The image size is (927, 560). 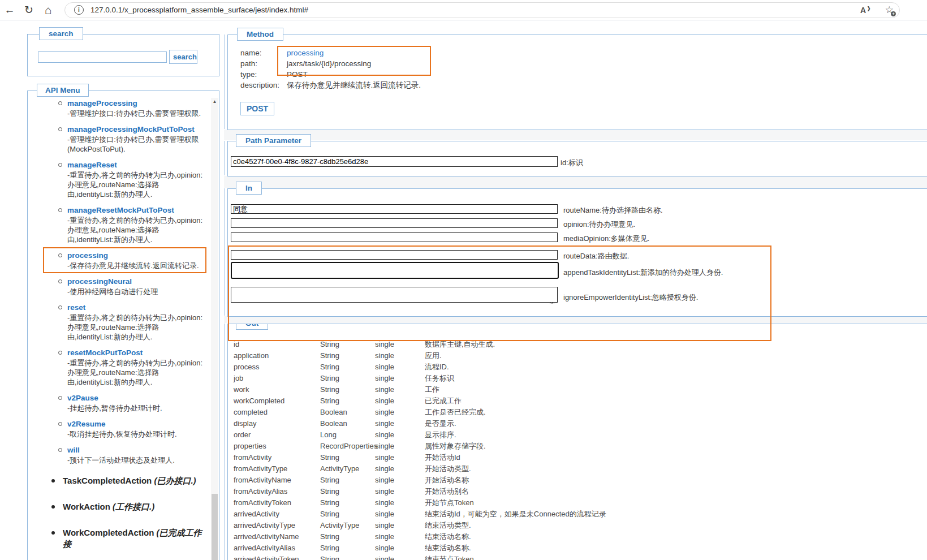 What do you see at coordinates (127, 539) in the screenshot?
I see `api-menu-section: WorkCompletedAction (已完成工作接` at bounding box center [127, 539].